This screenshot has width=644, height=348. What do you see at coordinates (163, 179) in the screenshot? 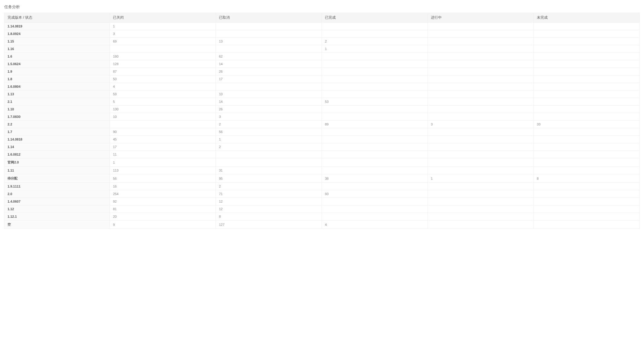
I see `cell: 56` at bounding box center [163, 179].